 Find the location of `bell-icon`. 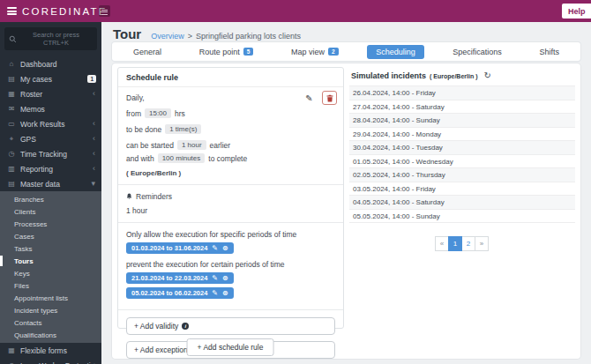

bell-icon is located at coordinates (129, 197).